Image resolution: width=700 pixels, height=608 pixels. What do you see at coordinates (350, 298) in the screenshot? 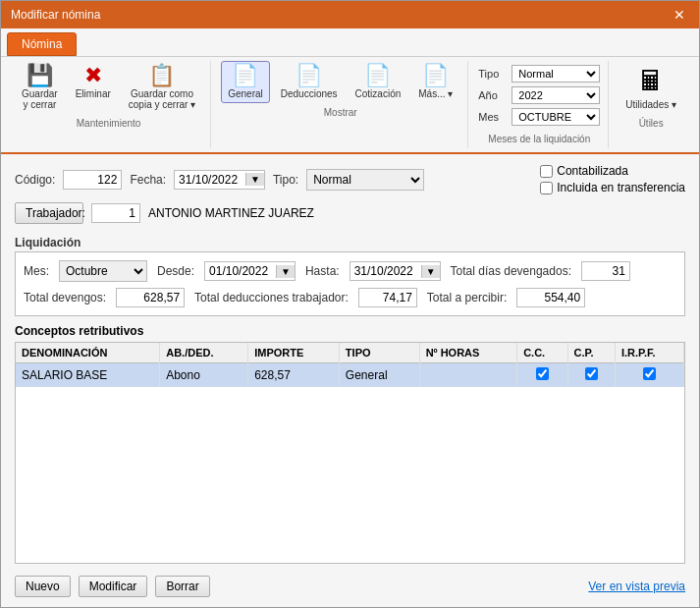
I see `liquidacion-row2: Total devengos: Total deducciones trabaj…` at bounding box center [350, 298].